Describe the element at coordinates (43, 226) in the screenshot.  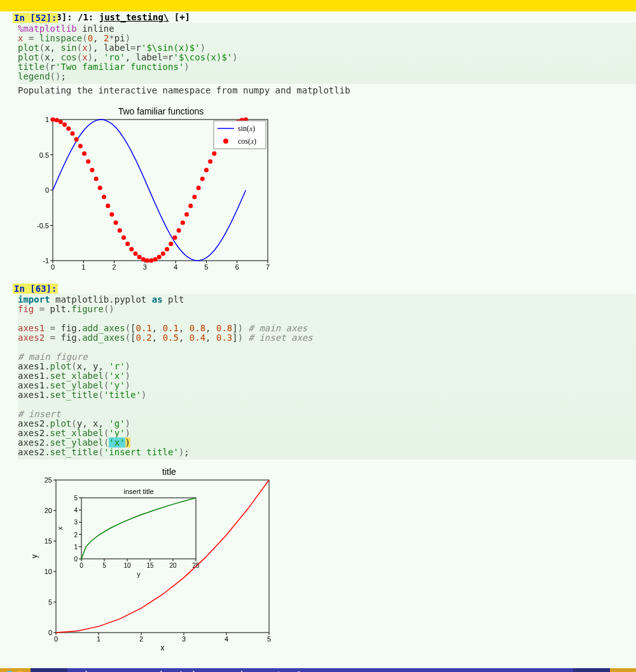
I see `svg-text: -0.5` at that location.